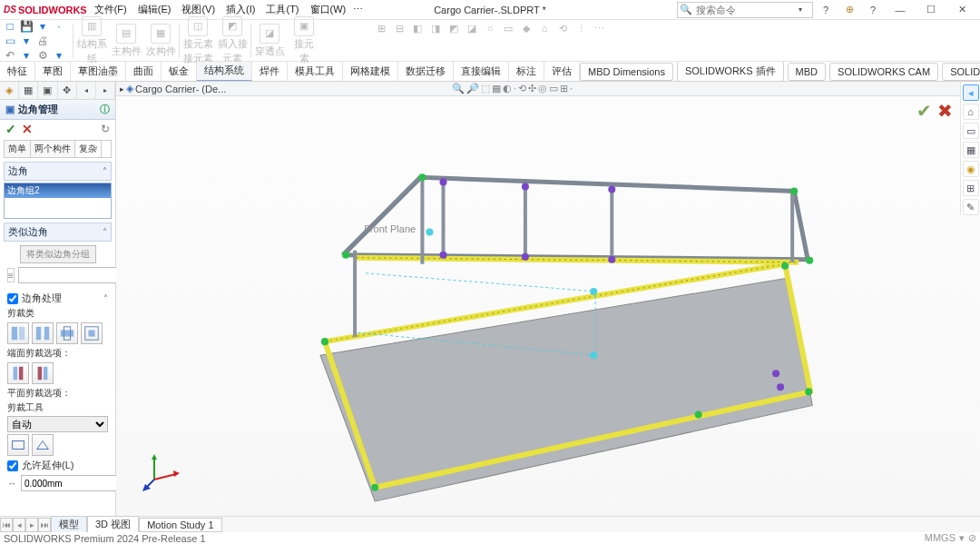 This screenshot has width=980, height=544. Describe the element at coordinates (18, 445) in the screenshot. I see `tool-opt1` at that location.